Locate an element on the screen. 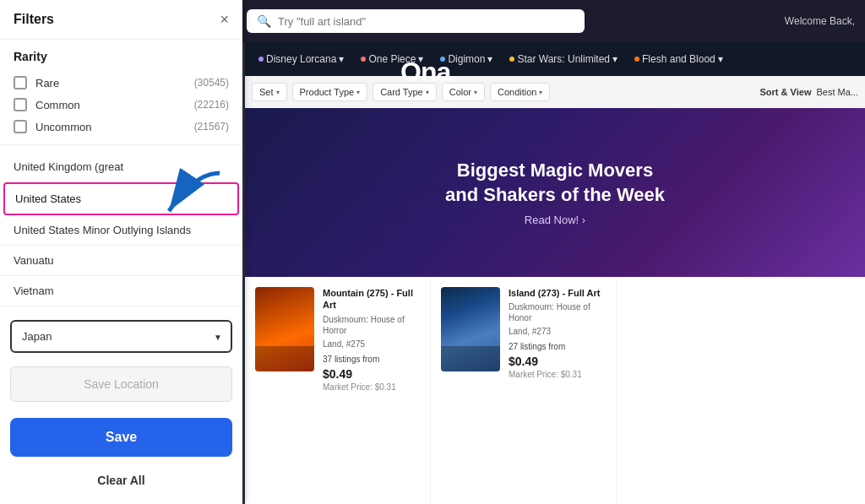 This screenshot has width=865, height=504. filter-color-label: Color is located at coordinates (460, 92).